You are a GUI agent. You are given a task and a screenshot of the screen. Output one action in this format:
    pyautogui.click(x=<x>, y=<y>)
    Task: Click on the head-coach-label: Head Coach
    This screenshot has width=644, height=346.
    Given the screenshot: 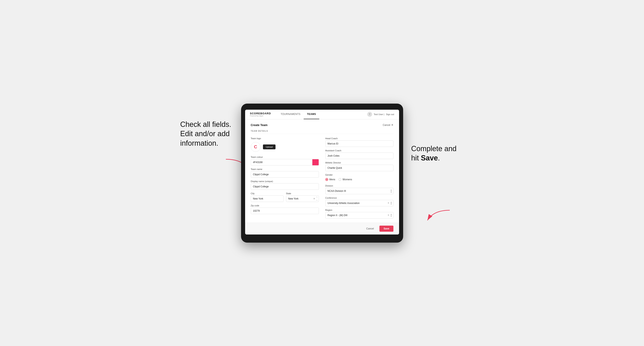 What is the action you would take?
    pyautogui.click(x=360, y=138)
    